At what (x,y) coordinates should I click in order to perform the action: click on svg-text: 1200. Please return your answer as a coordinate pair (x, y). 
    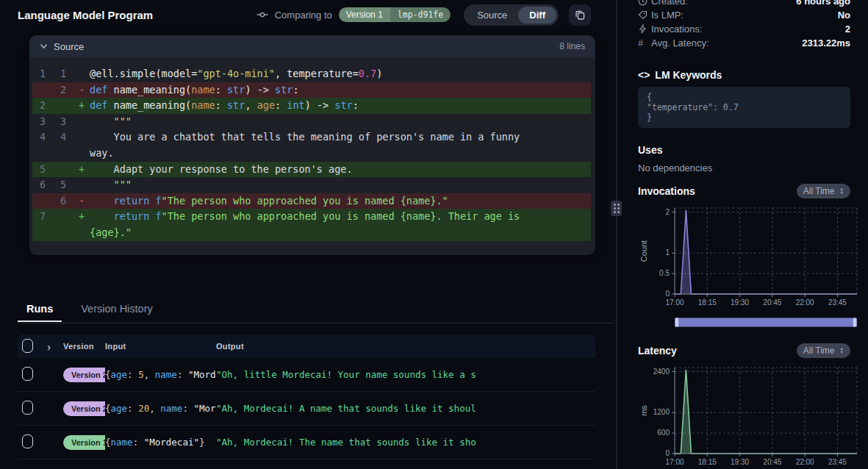
    Looking at the image, I should click on (661, 412).